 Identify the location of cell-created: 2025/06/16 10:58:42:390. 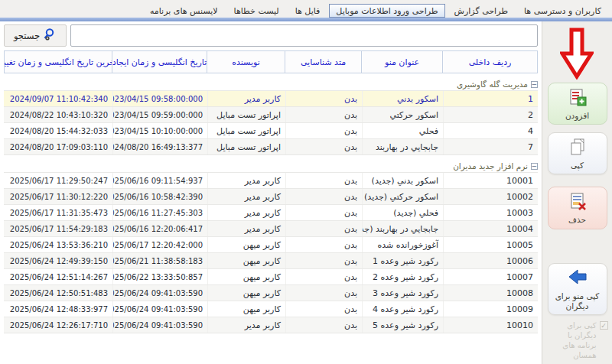
(160, 197).